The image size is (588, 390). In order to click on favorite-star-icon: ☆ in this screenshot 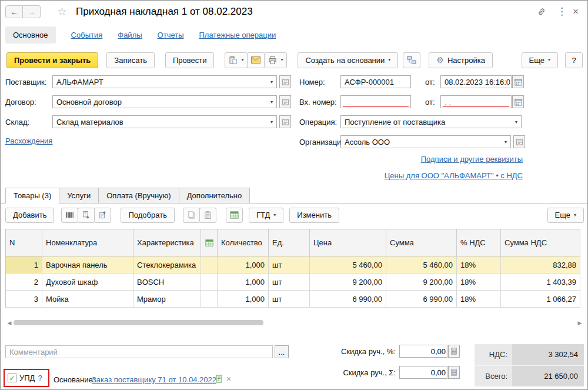, I will do `click(62, 12)`.